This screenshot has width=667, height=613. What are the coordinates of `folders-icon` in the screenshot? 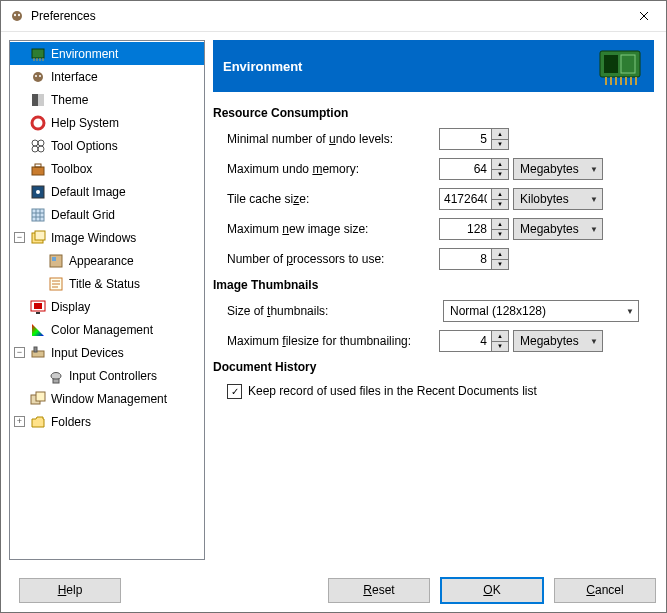 It's located at (38, 422).